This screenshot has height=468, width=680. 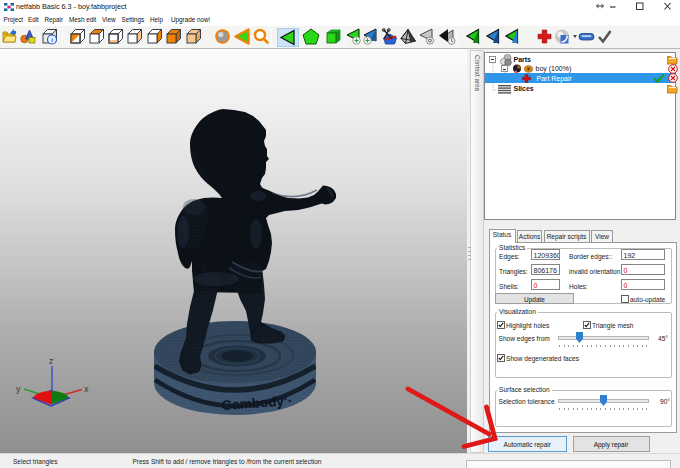 I want to click on svg-text: y, so click(x=18, y=389).